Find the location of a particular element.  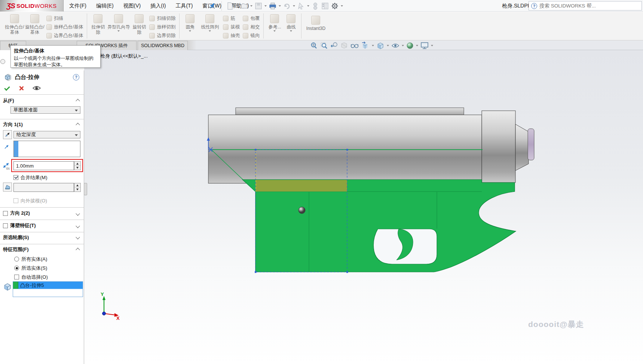

scope-selected-item: 凸台-拉伸5 is located at coordinates (48, 285).